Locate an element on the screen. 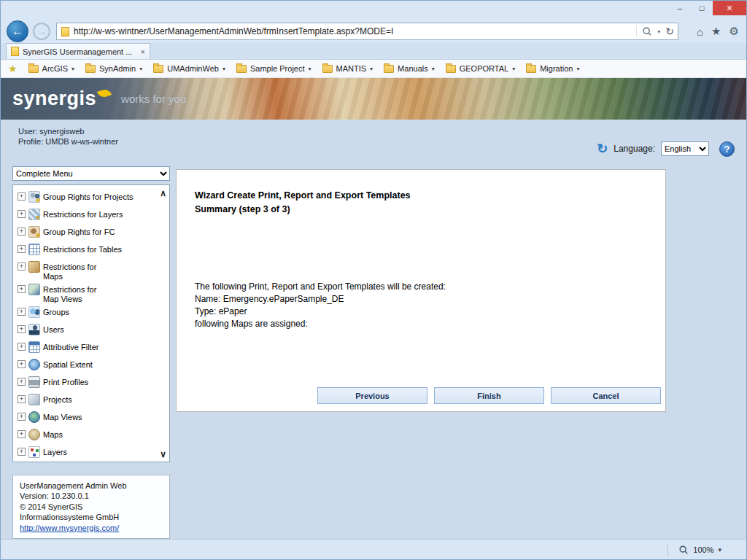 The width and height of the screenshot is (747, 560). tree-item-label: Layers is located at coordinates (55, 451).